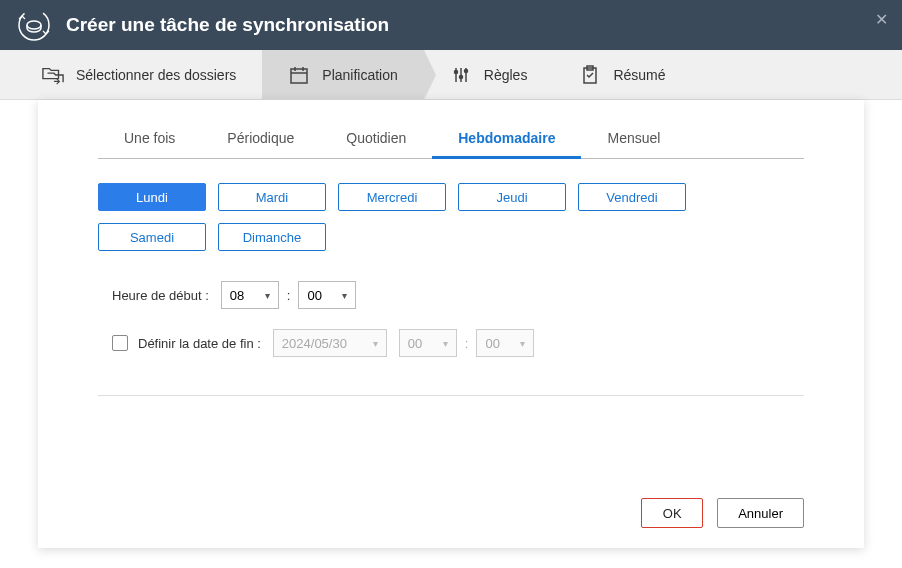 This screenshot has height=568, width=902. Describe the element at coordinates (327, 295) in the screenshot. I see `start-min-select: 00 ▾` at that location.